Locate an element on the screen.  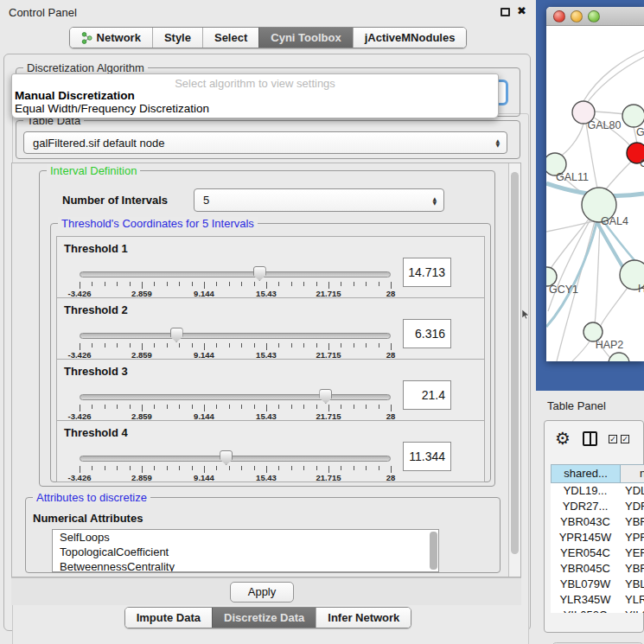
attributes-group-title: Attributes to discretize is located at coordinates (92, 498).